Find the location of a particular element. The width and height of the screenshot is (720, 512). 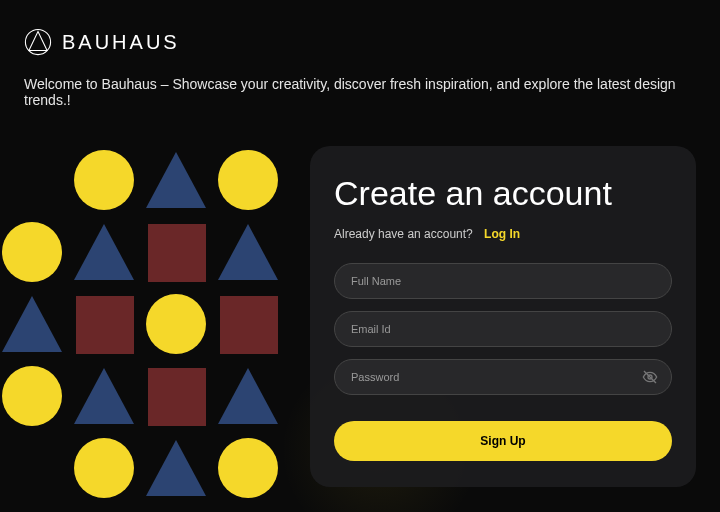

login-link: Log In is located at coordinates (502, 234).